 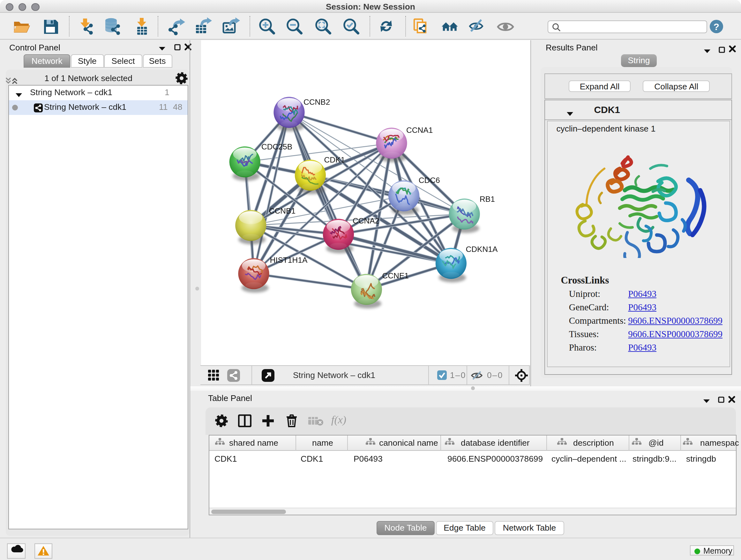 I want to click on svg-text: CCNB2, so click(x=316, y=102).